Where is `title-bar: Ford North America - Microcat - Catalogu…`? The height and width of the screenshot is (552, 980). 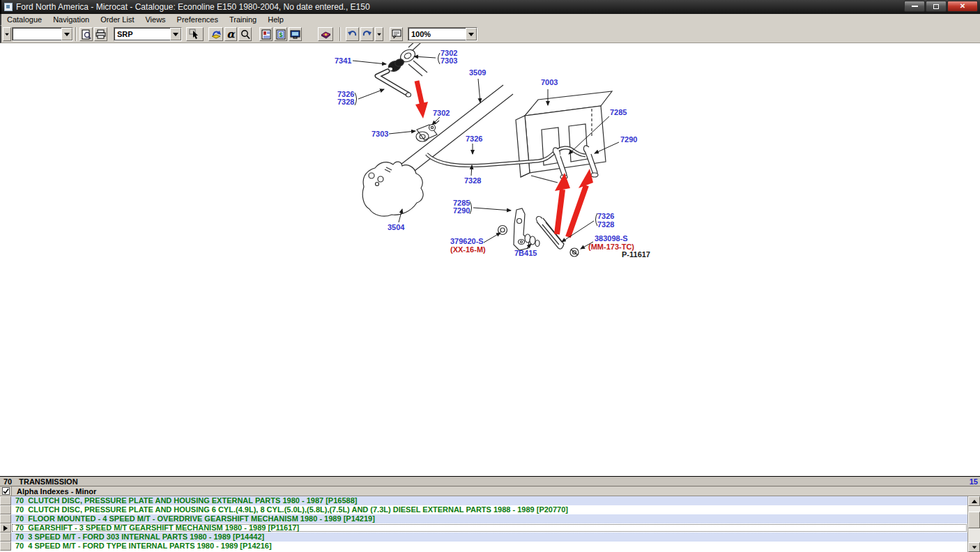
title-bar: Ford North America - Microcat - Catalogu… is located at coordinates (490, 7).